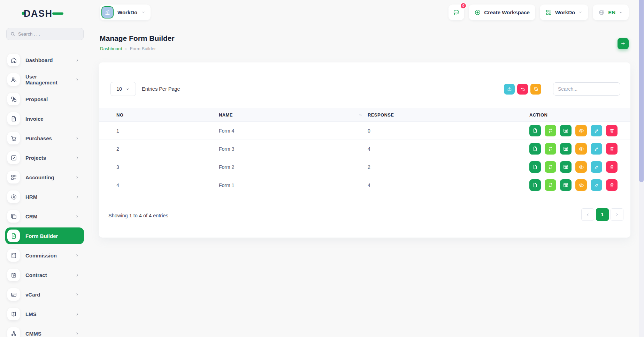 This screenshot has height=337, width=644. What do you see at coordinates (612, 131) in the screenshot?
I see `trash-icon` at bounding box center [612, 131].